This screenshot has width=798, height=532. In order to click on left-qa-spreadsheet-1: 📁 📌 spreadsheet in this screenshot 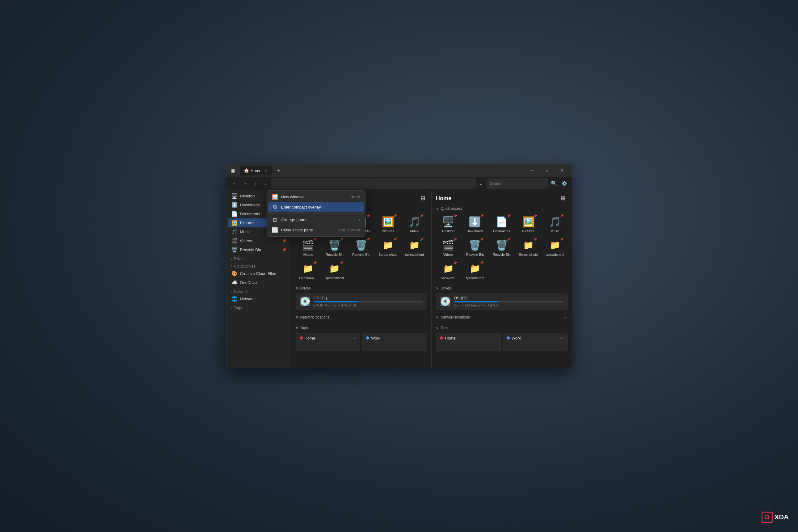, I will do `click(415, 247)`.